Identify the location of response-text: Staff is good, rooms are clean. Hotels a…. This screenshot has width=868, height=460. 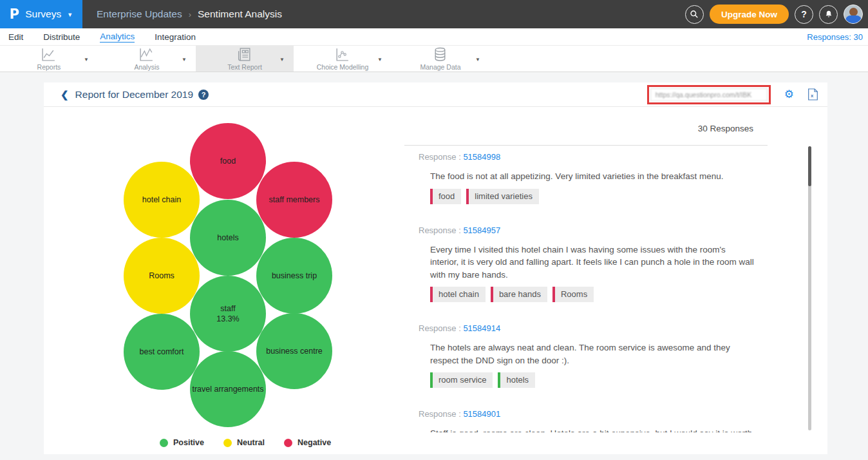
(592, 430).